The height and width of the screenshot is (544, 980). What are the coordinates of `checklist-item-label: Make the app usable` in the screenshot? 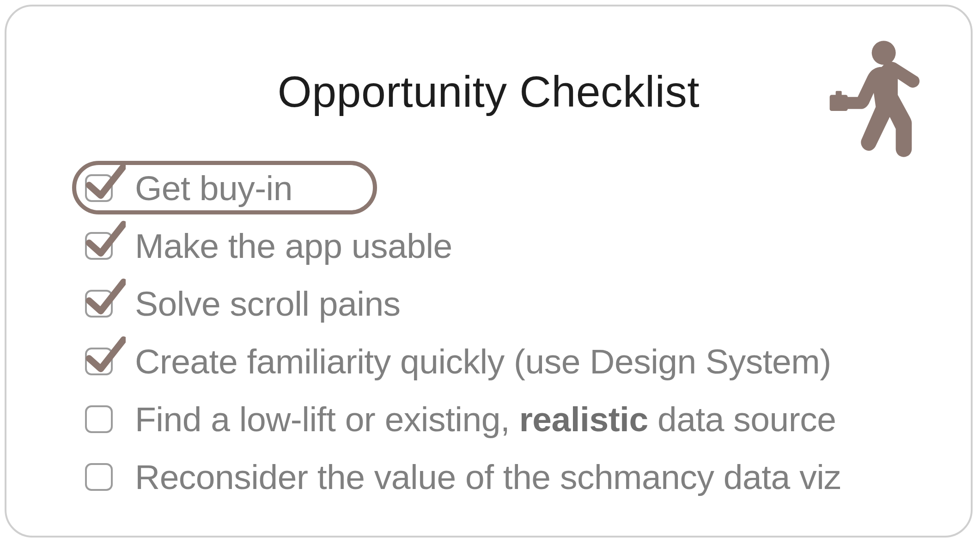 It's located at (294, 246).